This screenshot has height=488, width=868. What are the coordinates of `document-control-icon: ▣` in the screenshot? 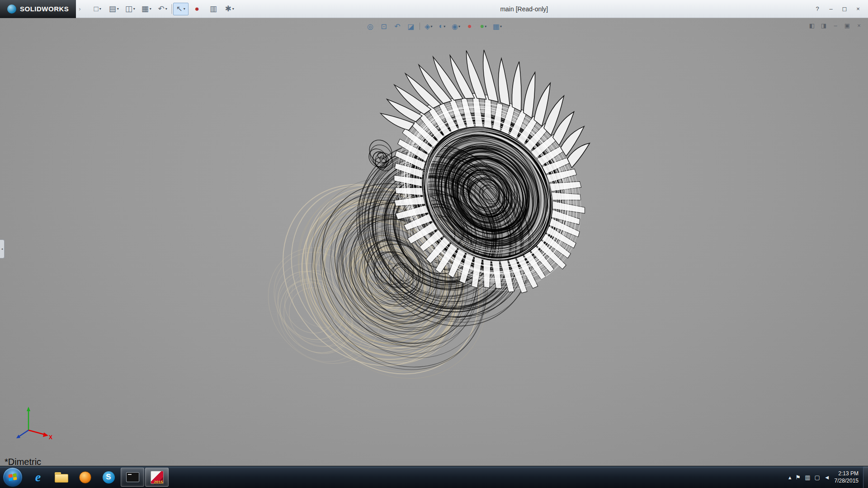 It's located at (847, 25).